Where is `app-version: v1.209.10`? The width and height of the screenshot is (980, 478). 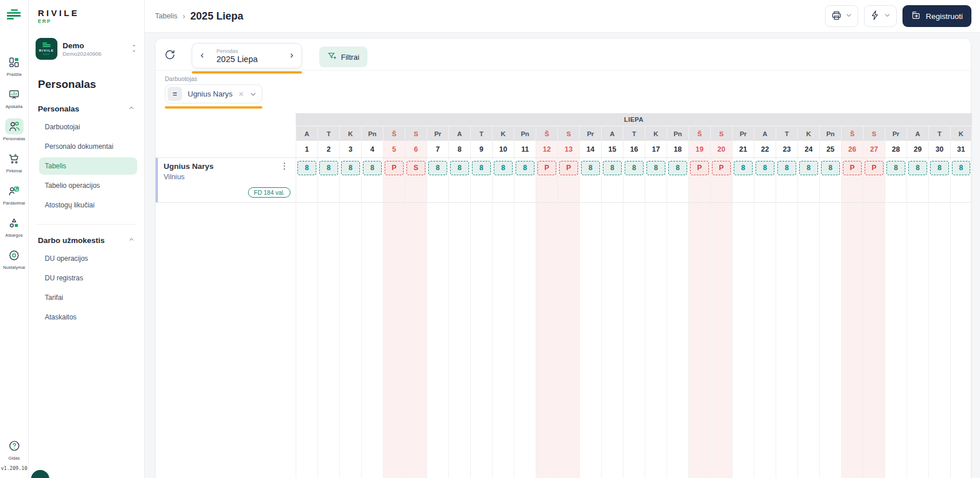 app-version: v1.209.10 is located at coordinates (14, 468).